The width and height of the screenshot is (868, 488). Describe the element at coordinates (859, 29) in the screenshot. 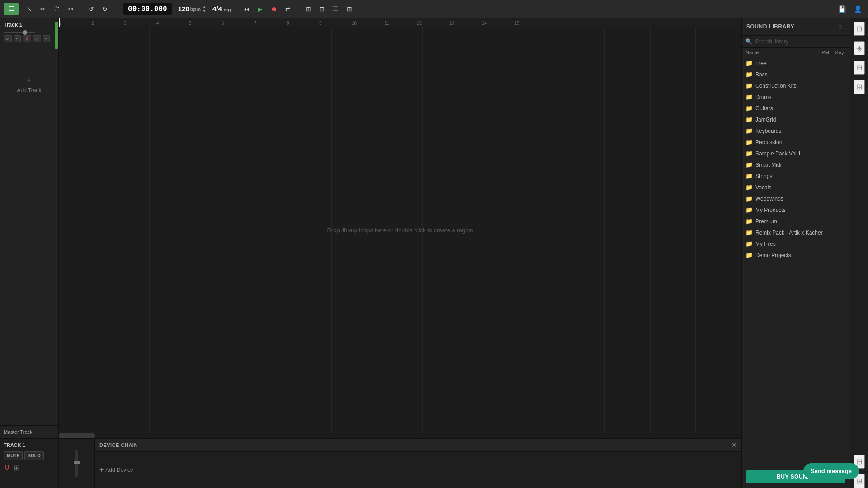

I see `far-right-icon-1: ⊡` at that location.